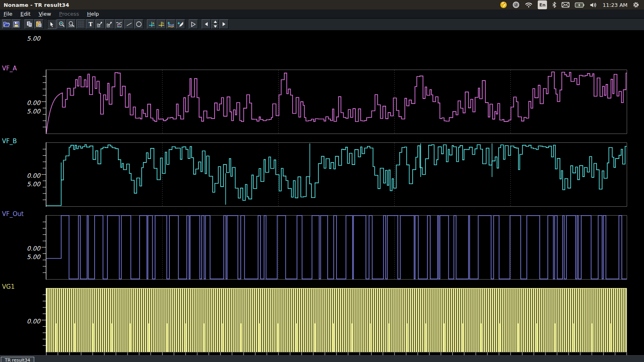 This screenshot has height=362, width=644. I want to click on result-tab-bar: TR result34, so click(322, 359).